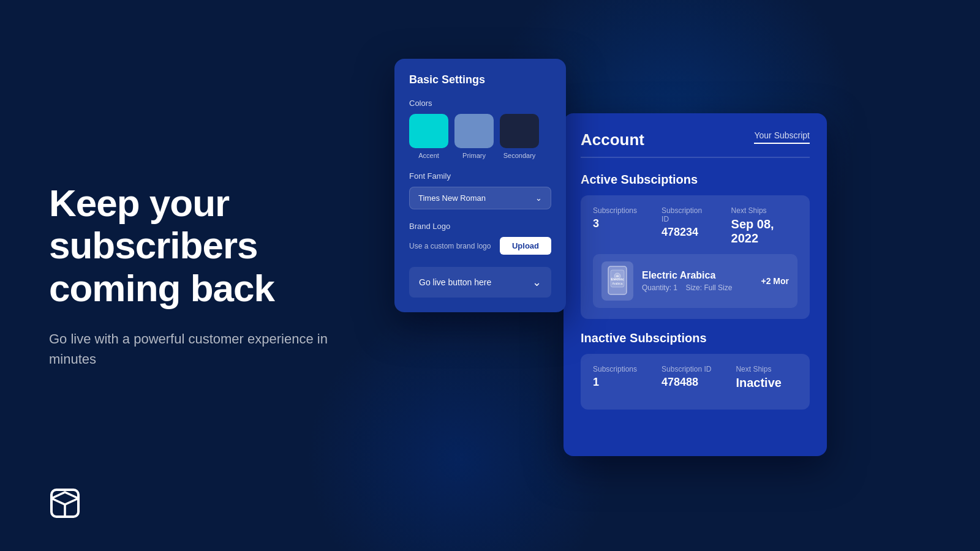 Image resolution: width=980 pixels, height=551 pixels. I want to click on inactive-sub-id-col: Subscription ID 478488, so click(686, 377).